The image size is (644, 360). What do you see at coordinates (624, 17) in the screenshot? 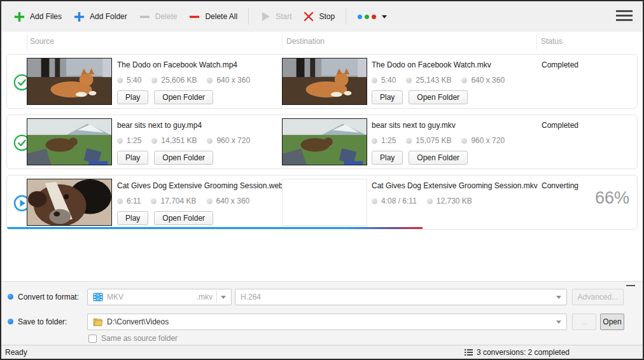
I see `main-menu-button` at bounding box center [624, 17].